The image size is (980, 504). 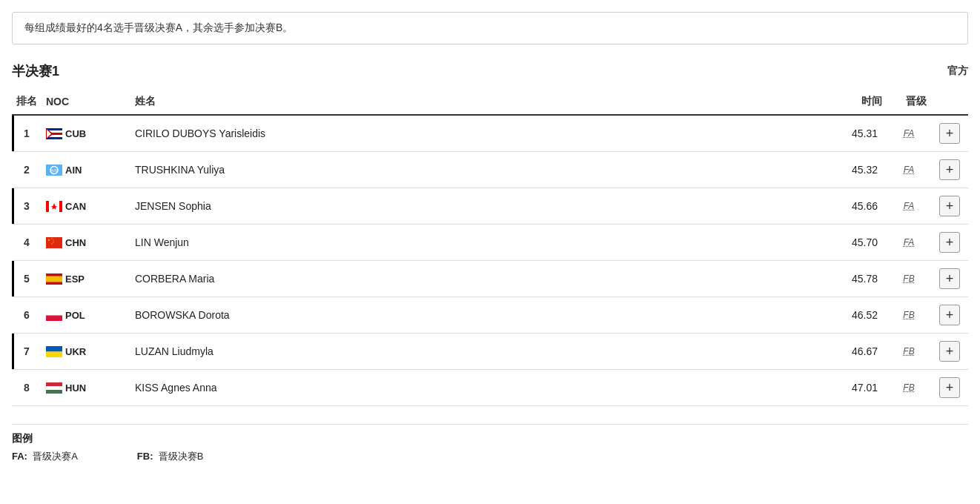 I want to click on legend-title: 图例, so click(x=490, y=439).